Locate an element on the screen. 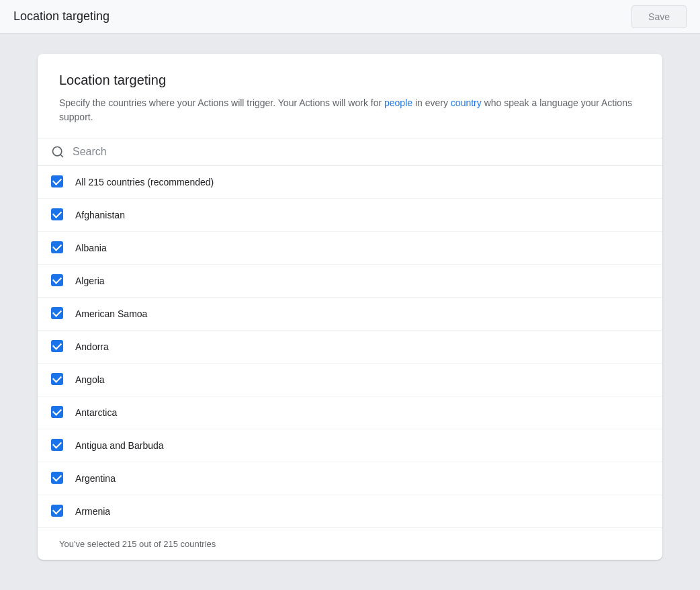  people-link: people is located at coordinates (398, 103).